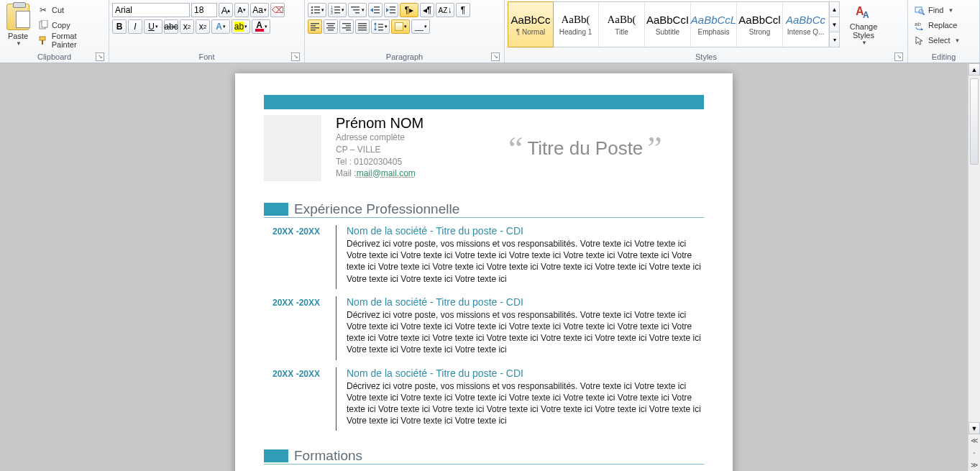 The image size is (980, 471). I want to click on section-experience-title: Expérience Professionnelle, so click(377, 209).